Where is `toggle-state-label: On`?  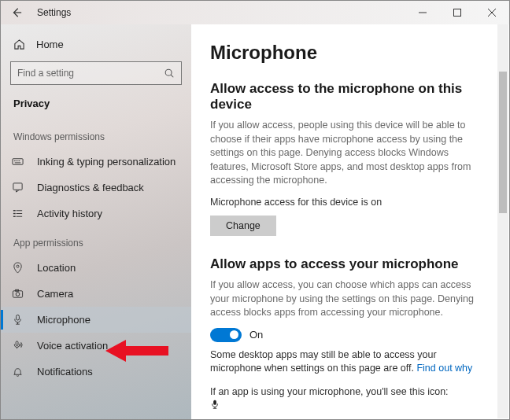 toggle-state-label: On is located at coordinates (257, 335).